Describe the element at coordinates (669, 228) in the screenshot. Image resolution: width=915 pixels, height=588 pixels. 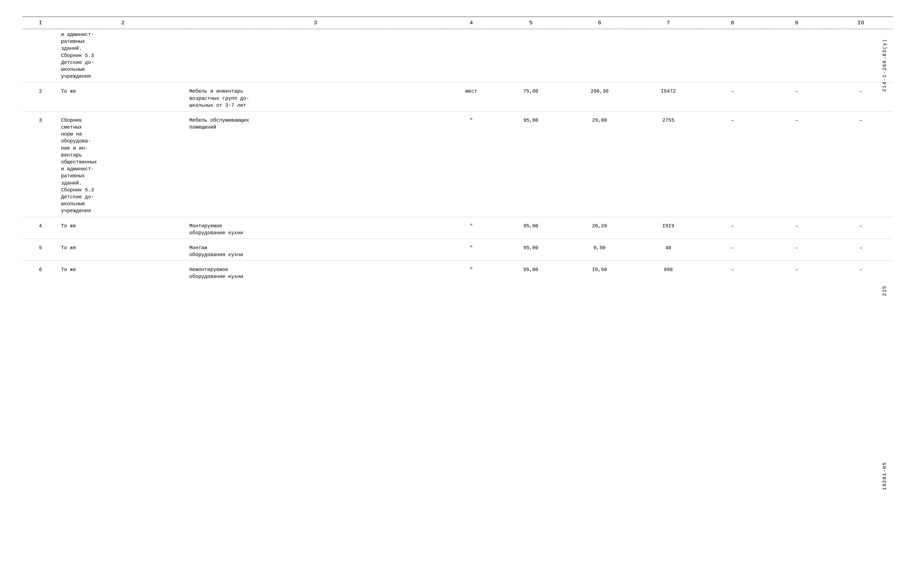
I see `row-col7: I9I9` at that location.